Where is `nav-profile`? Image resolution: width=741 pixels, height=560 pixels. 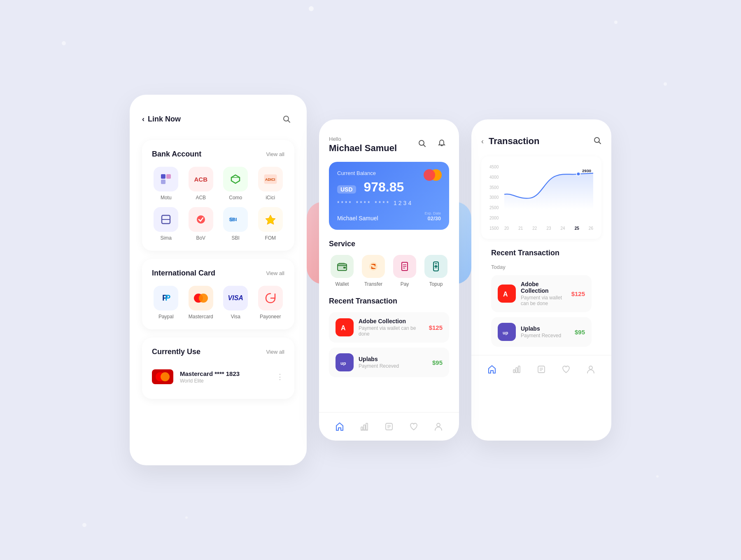 nav-profile is located at coordinates (438, 427).